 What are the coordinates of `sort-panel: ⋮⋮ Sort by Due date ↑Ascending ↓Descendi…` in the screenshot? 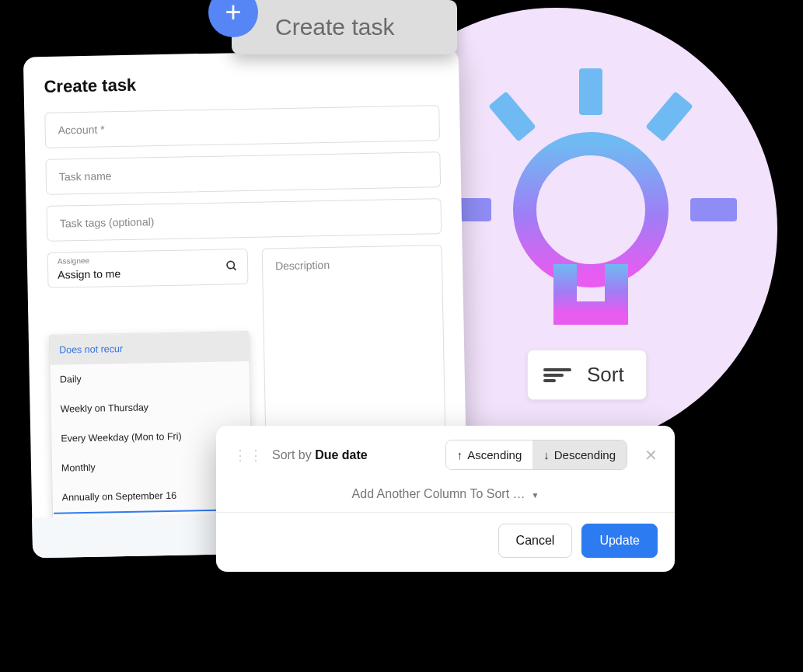 It's located at (445, 499).